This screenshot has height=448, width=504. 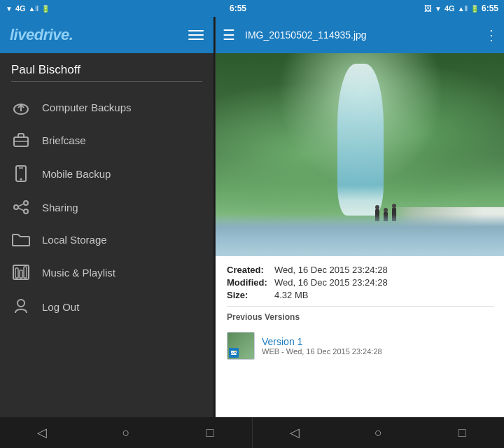 I want to click on right-panel-menu-icon: ☰, so click(x=229, y=35).